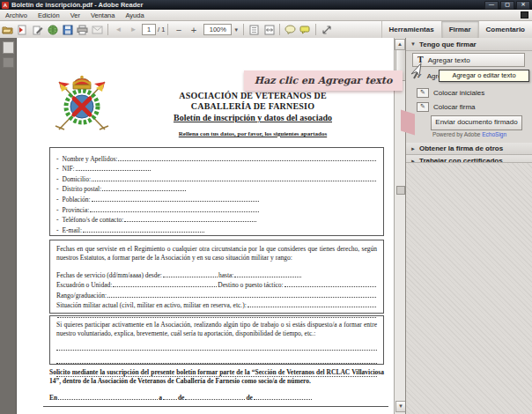 Image resolution: width=532 pixels, height=414 pixels. I want to click on date-month-line, so click(215, 400).